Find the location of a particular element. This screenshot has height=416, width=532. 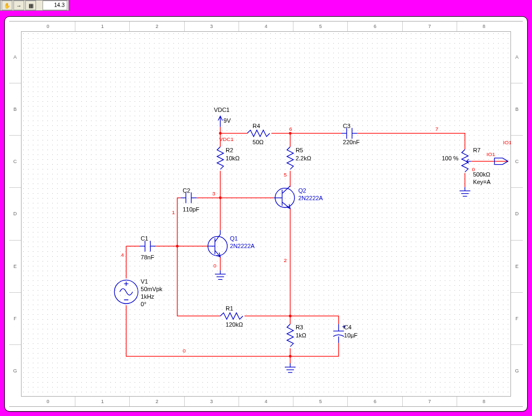

ruler-bottom: 012345678 is located at coordinates (266, 401).